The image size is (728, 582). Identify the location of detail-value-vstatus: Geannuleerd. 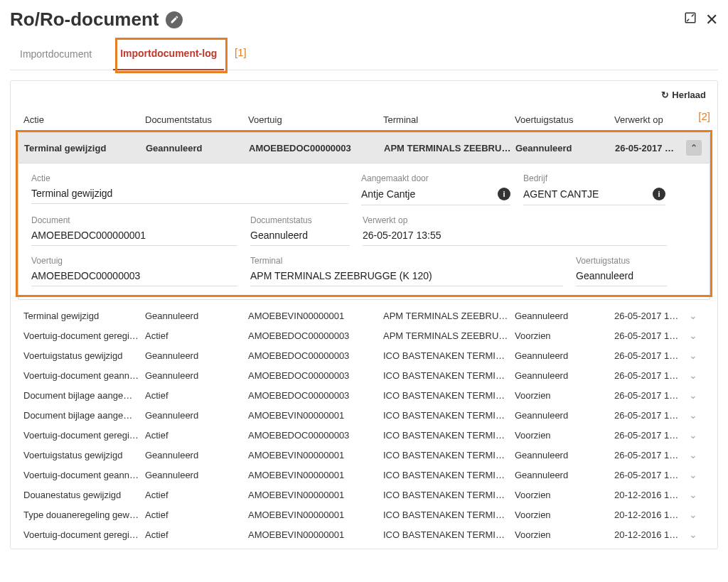
(604, 276).